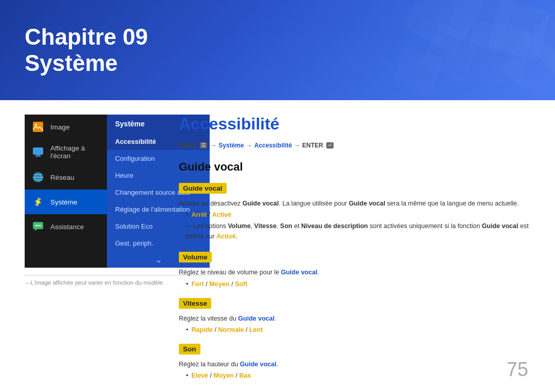 Image resolution: width=555 pixels, height=392 pixels. Describe the element at coordinates (190, 349) in the screenshot. I see `section-heading-son: Son` at that location.